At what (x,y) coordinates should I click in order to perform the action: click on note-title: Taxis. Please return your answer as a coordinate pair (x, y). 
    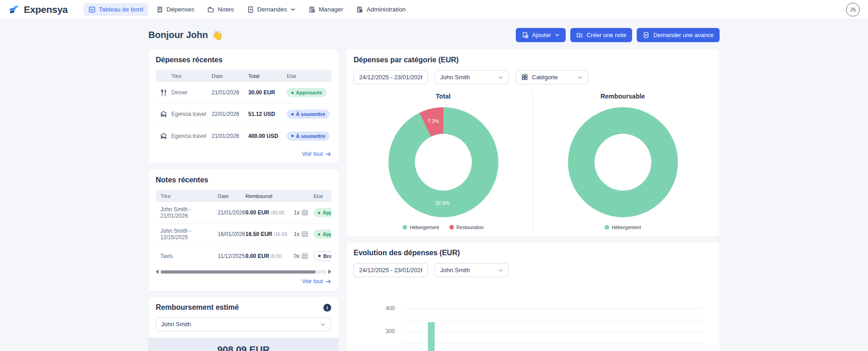
    Looking at the image, I should click on (189, 256).